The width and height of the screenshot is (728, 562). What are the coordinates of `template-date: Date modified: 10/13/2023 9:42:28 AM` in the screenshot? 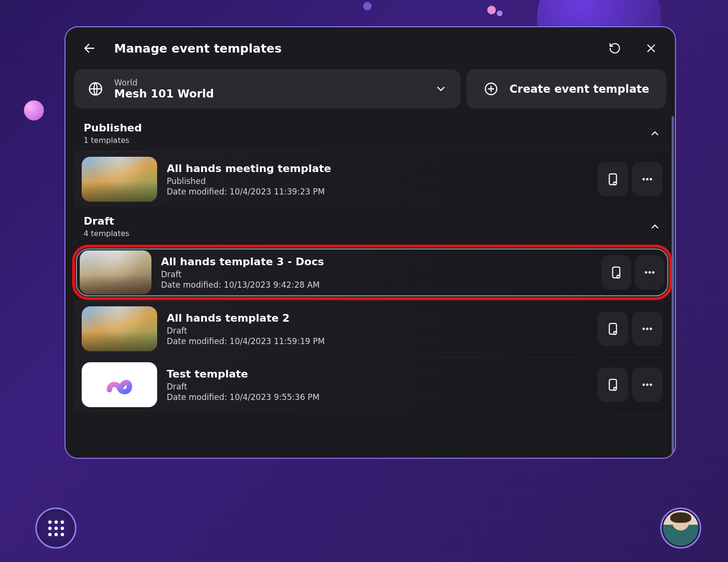 It's located at (376, 285).